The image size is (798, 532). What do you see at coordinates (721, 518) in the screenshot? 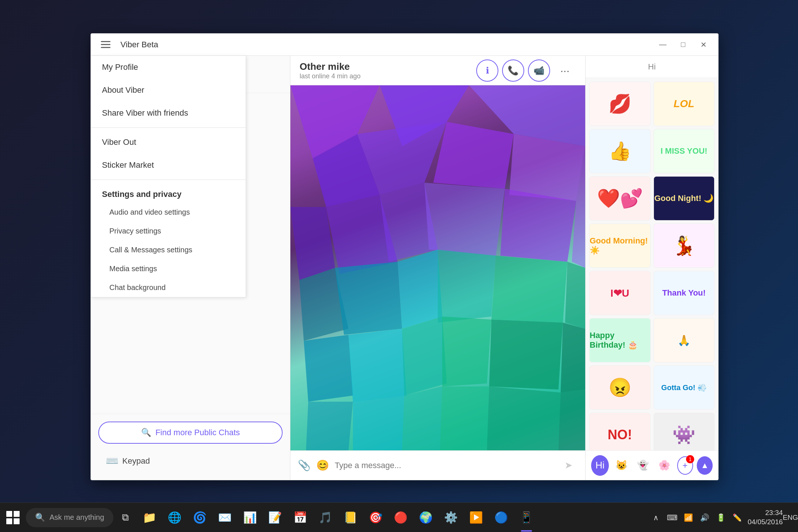
I see `tray-power: 🔋` at bounding box center [721, 518].